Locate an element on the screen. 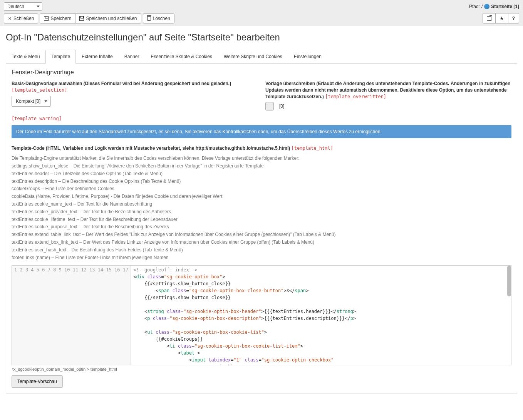  save-close-button: Speichern und schließen is located at coordinates (108, 18).